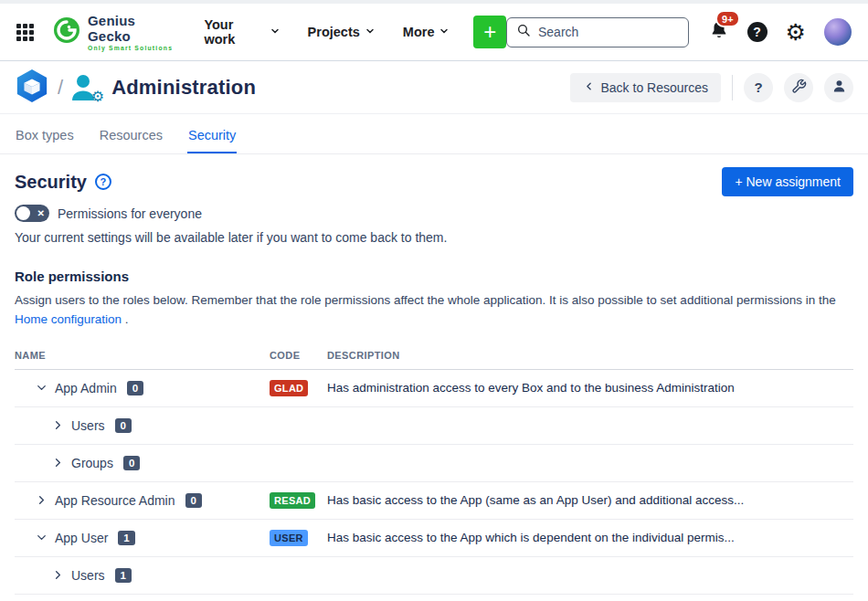  Describe the element at coordinates (86, 388) in the screenshot. I see `role-name: App Admin` at that location.